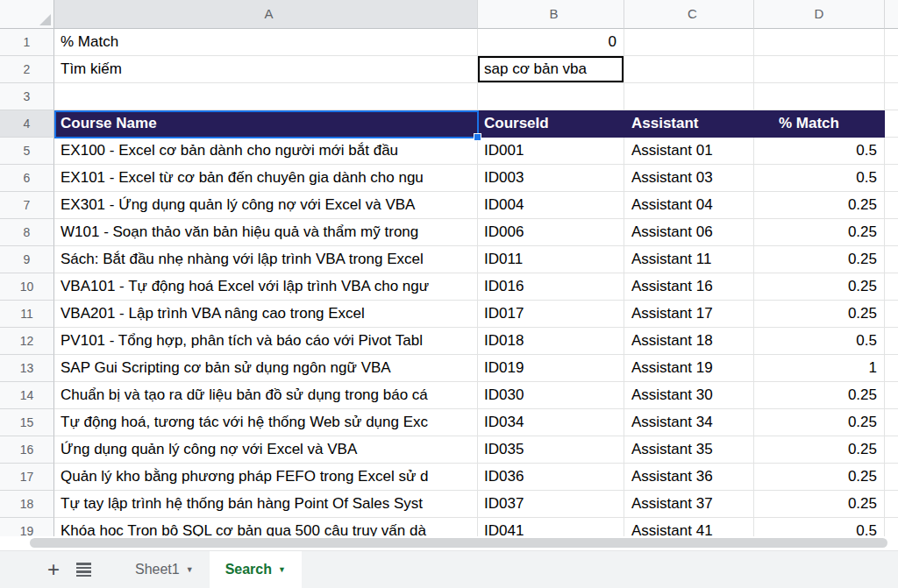 This screenshot has width=898, height=588. I want to click on match-value-cell: 0, so click(551, 42).